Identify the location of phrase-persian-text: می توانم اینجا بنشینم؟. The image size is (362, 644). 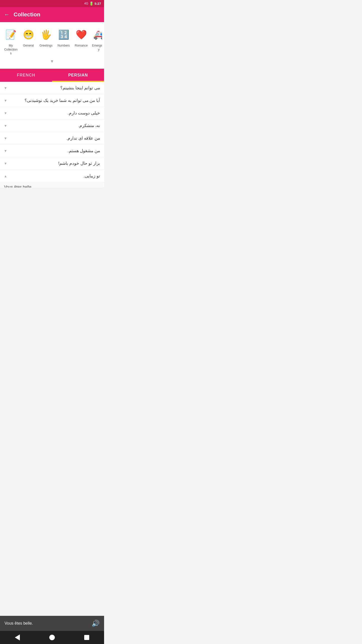
(56, 88).